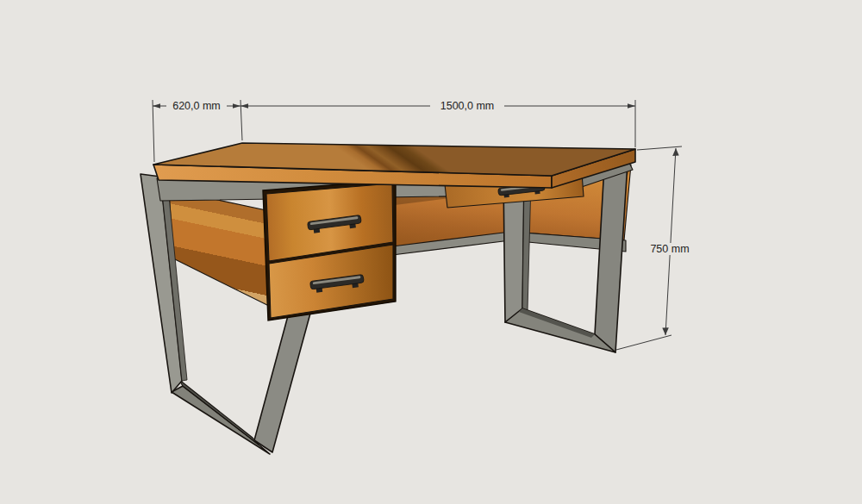  I want to click on dimension-width-label: 1500,0 mm, so click(467, 106).